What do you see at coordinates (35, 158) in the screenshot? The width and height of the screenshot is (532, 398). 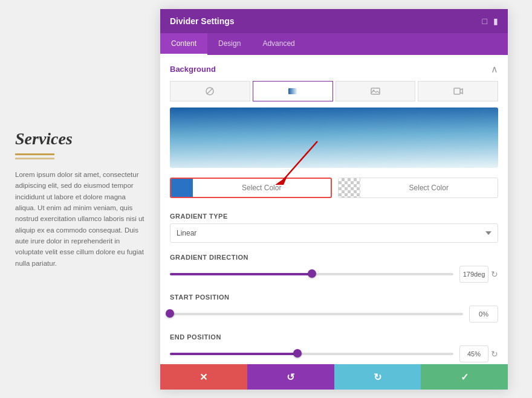 I see `services-underline2` at bounding box center [35, 158].